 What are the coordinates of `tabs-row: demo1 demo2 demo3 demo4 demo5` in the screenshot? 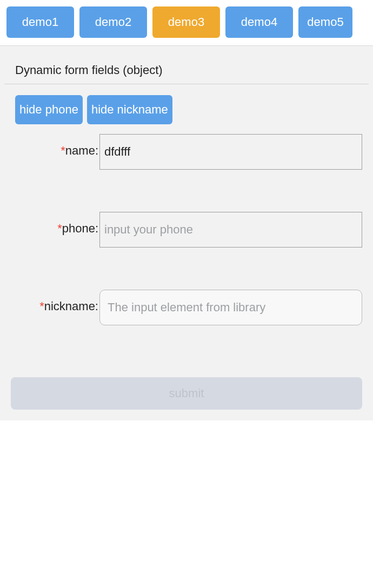 It's located at (186, 23).